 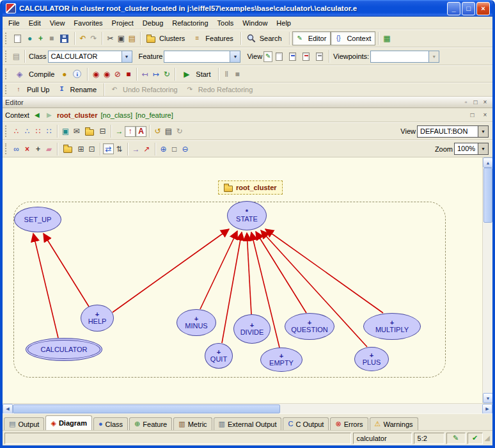 What do you see at coordinates (29, 38) in the screenshot?
I see `shell-icon: ●` at bounding box center [29, 38].